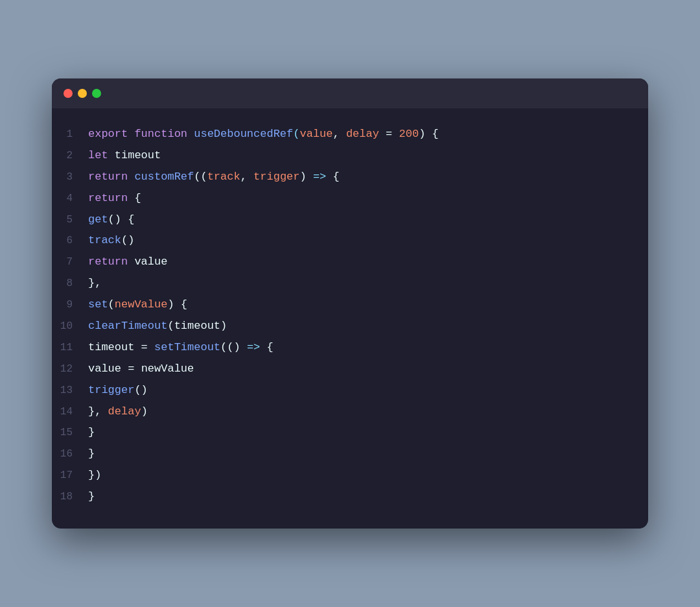 The height and width of the screenshot is (607, 700). I want to click on token-plain: ((, so click(200, 176).